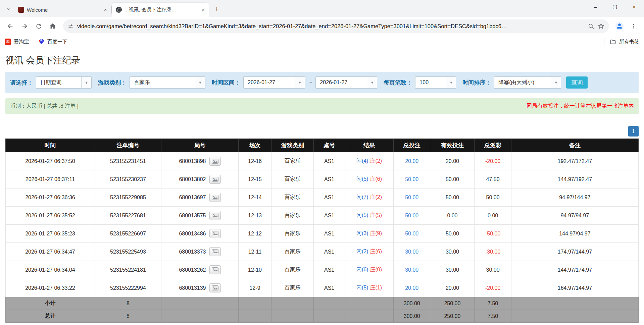 This screenshot has height=325, width=644. I want to click on new-tab-button: +, so click(217, 9).